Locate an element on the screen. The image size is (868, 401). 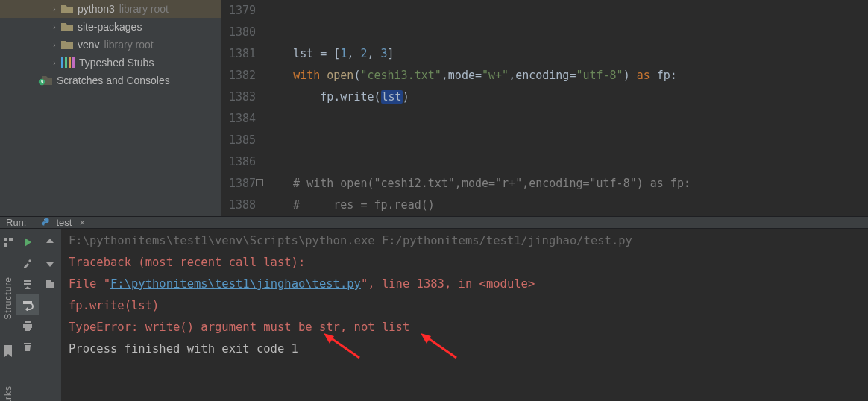
code-line: with open("ceshi3.txt",mode="w+",encodin… is located at coordinates (567, 76).